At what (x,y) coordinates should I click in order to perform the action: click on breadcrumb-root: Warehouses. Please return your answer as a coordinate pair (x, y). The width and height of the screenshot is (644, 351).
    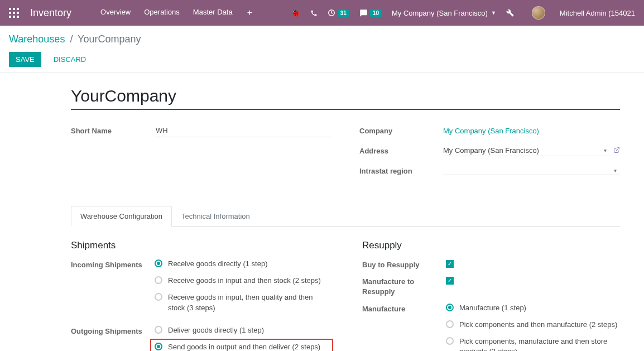
    Looking at the image, I should click on (37, 39).